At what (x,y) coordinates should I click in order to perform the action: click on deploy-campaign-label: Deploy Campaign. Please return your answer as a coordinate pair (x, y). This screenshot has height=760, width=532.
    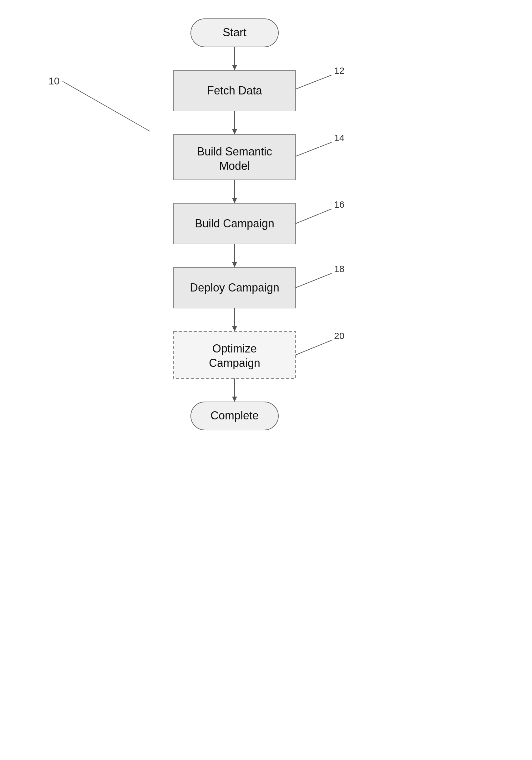
    Looking at the image, I should click on (234, 287).